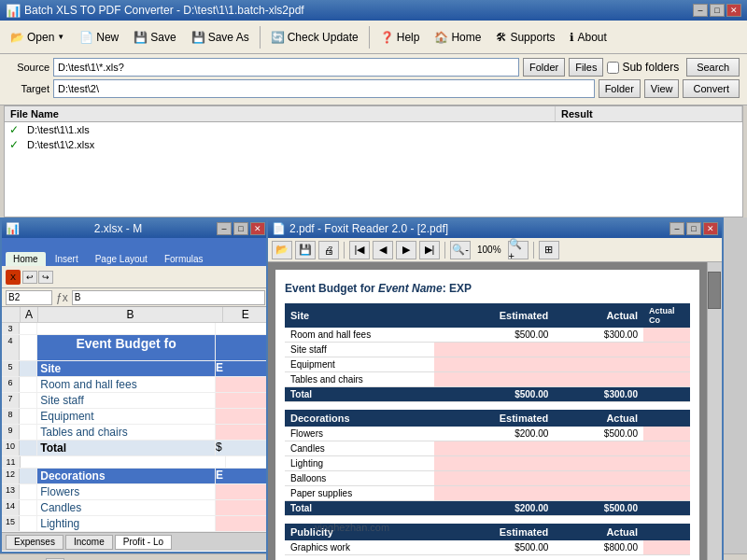  What do you see at coordinates (487, 494) in the screenshot?
I see `dec-row-5: Paper supplies` at bounding box center [487, 494].